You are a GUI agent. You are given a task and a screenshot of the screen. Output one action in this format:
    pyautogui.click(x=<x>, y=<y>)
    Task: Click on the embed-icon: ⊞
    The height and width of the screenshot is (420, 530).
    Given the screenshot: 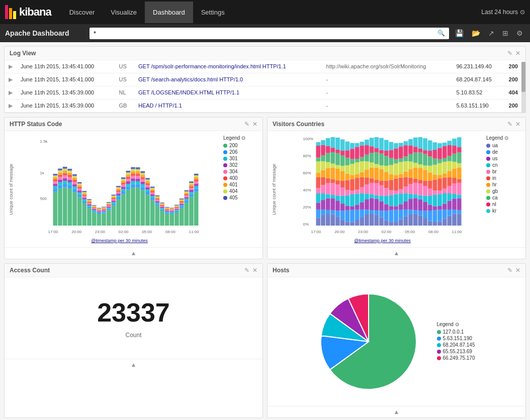 What is the action you would take?
    pyautogui.click(x=505, y=33)
    